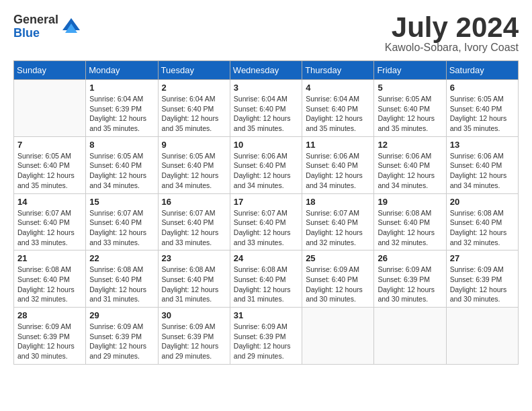 Image resolution: width=532 pixels, height=411 pixels. I want to click on day-number: 26, so click(410, 258).